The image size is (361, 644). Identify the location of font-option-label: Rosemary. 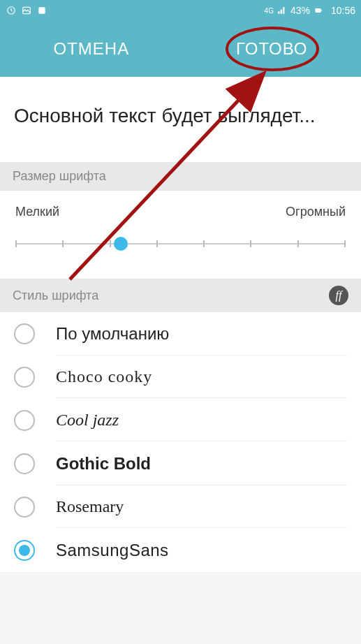
(201, 513).